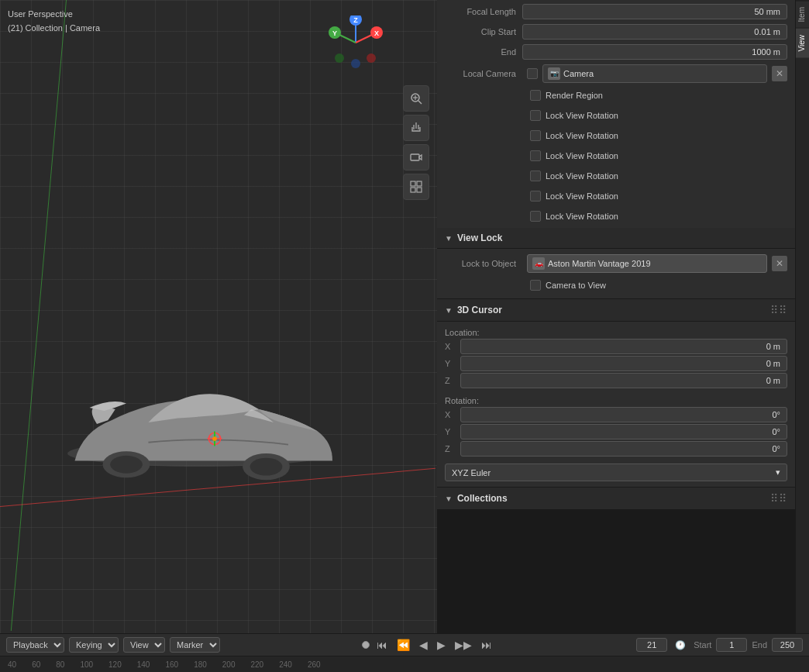  What do you see at coordinates (442, 645) in the screenshot?
I see `play-button: ▶` at bounding box center [442, 645].